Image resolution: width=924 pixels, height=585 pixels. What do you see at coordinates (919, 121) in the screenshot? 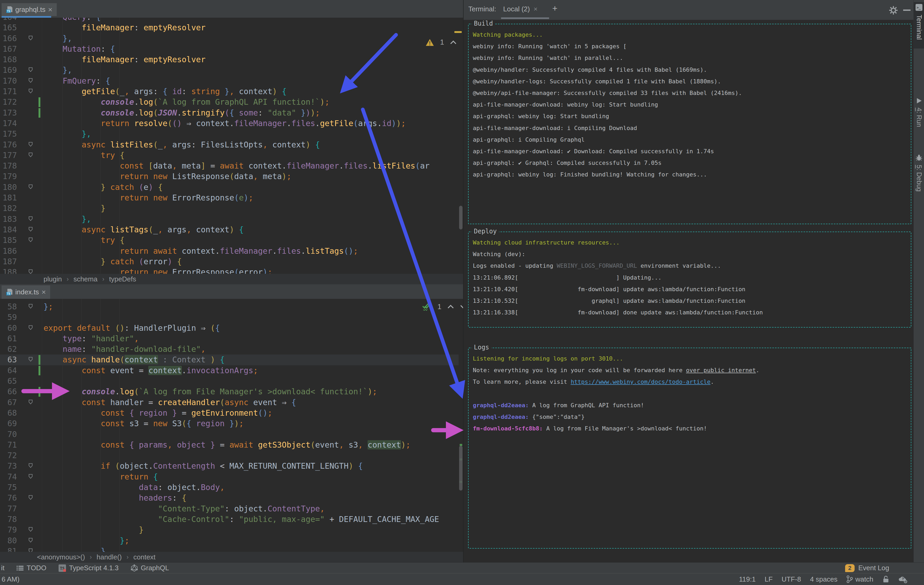
I see `tool-button-run: 4: Run` at bounding box center [919, 121].